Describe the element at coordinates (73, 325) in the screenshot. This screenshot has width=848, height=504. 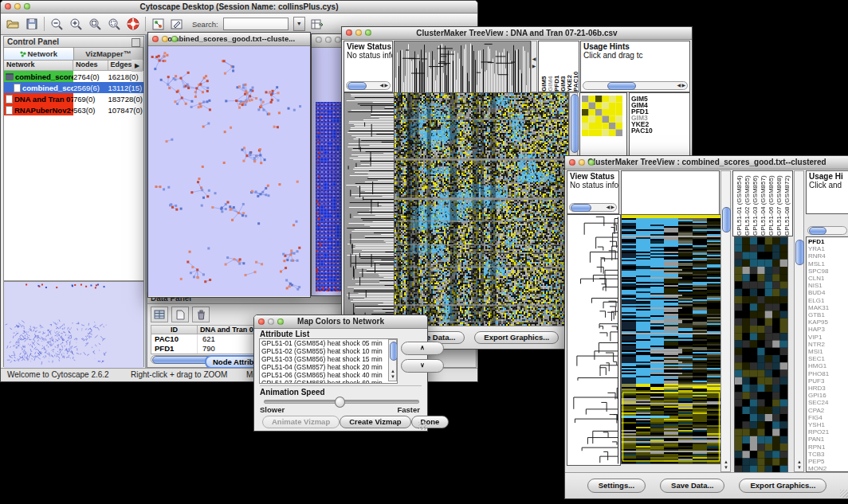
I see `birdseye-canvas` at that location.